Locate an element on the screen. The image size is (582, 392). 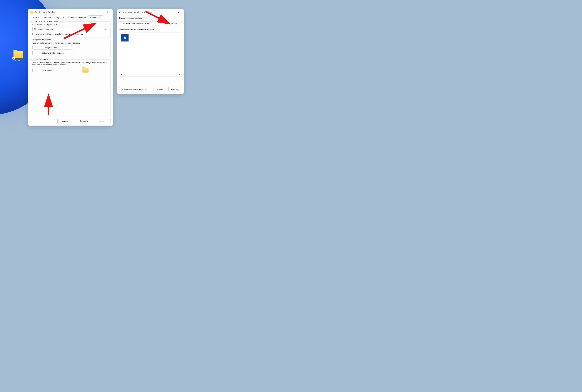
change-icon-footer: Restaurar predeterminados Aceptar Cancel… is located at coordinates (151, 90).